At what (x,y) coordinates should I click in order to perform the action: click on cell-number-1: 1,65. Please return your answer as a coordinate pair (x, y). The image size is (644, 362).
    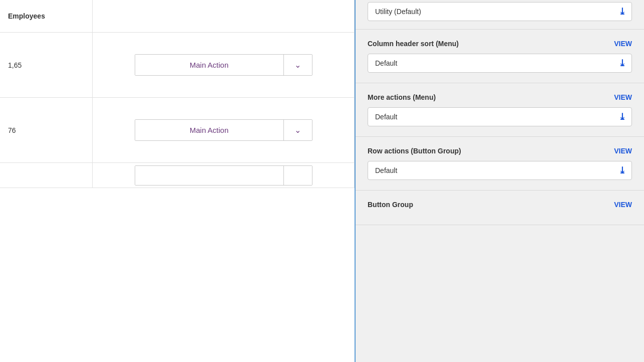
    Looking at the image, I should click on (46, 65).